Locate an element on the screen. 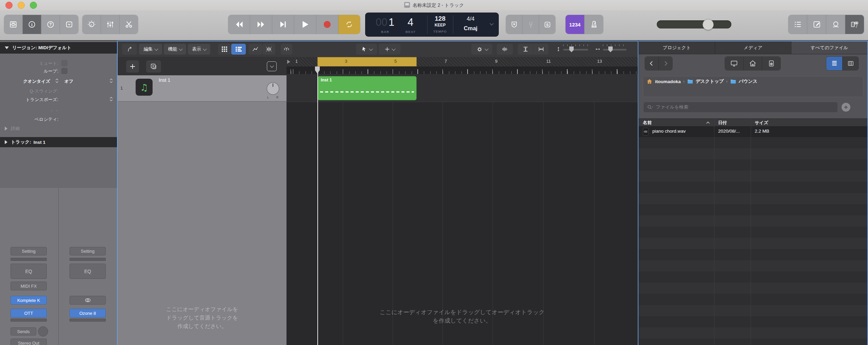 This screenshot has height=345, width=868. library-button is located at coordinates (14, 24).